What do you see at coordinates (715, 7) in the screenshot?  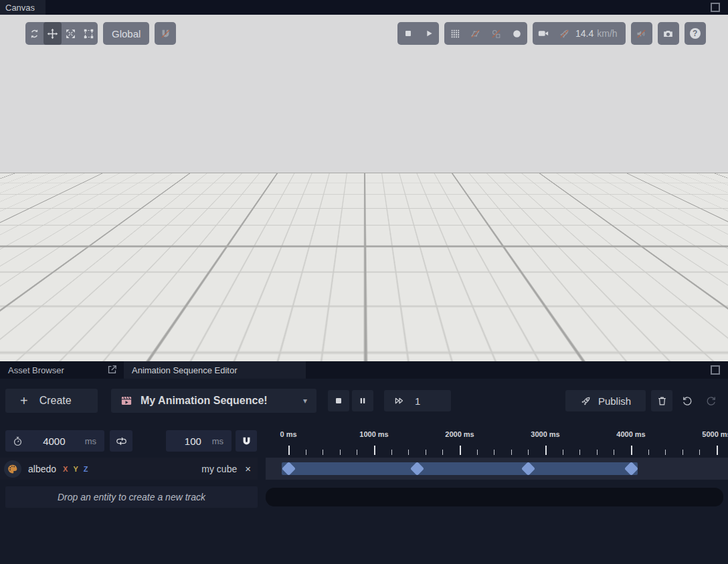 I see `panel-maximize-button` at bounding box center [715, 7].